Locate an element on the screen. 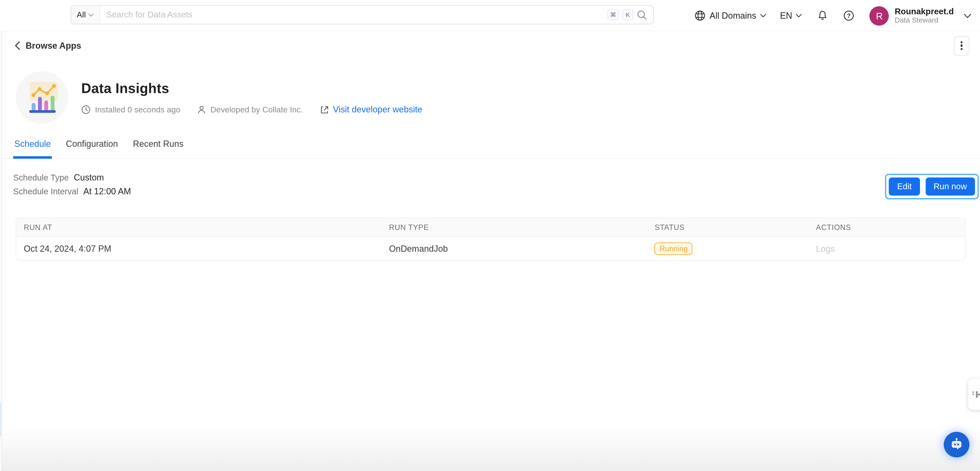  chevron-left-icon is located at coordinates (18, 46).